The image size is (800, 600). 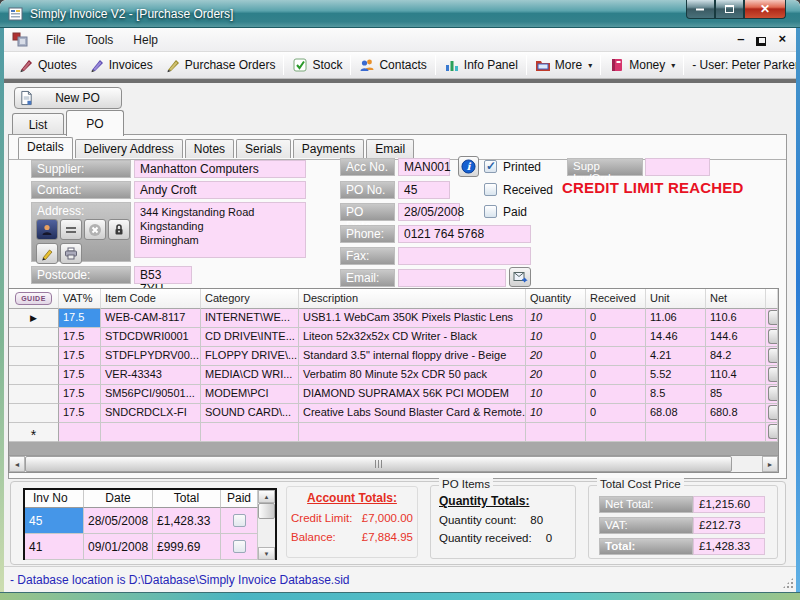 What do you see at coordinates (99, 40) in the screenshot?
I see `menu-tools: Tools` at bounding box center [99, 40].